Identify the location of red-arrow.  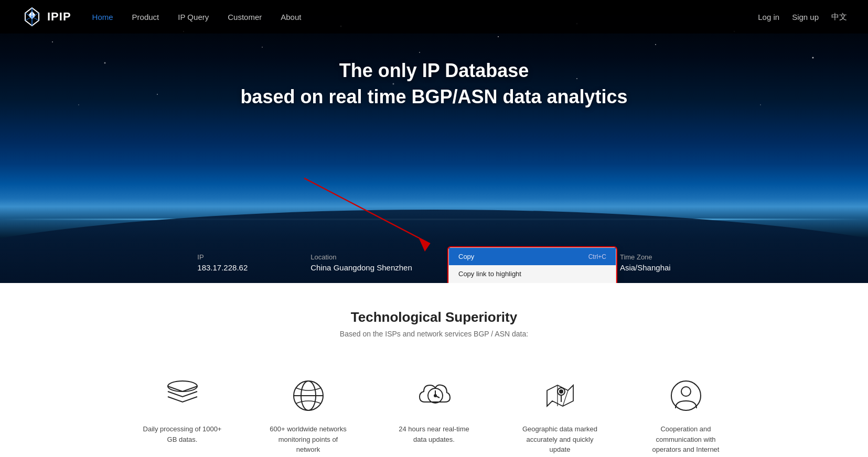
(362, 210).